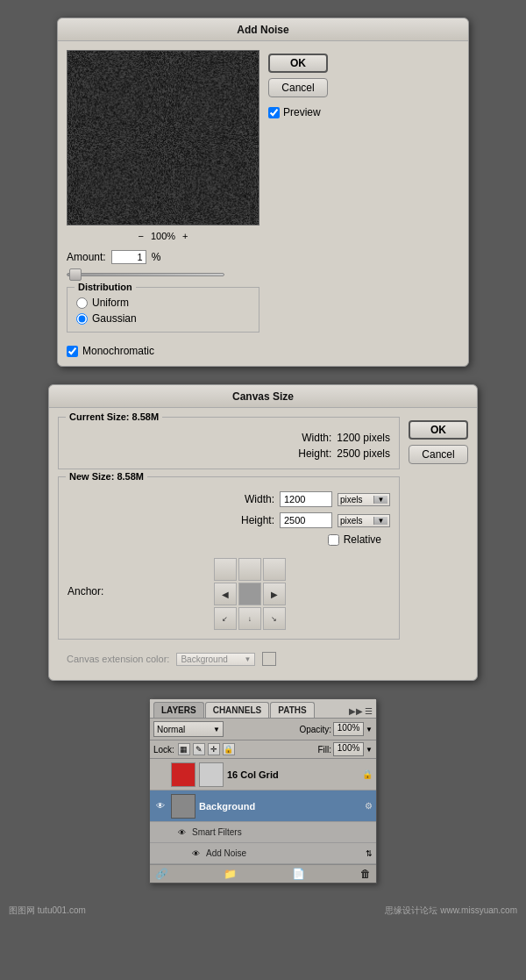  What do you see at coordinates (281, 806) in the screenshot?
I see `layer-name-background: Background` at bounding box center [281, 806].